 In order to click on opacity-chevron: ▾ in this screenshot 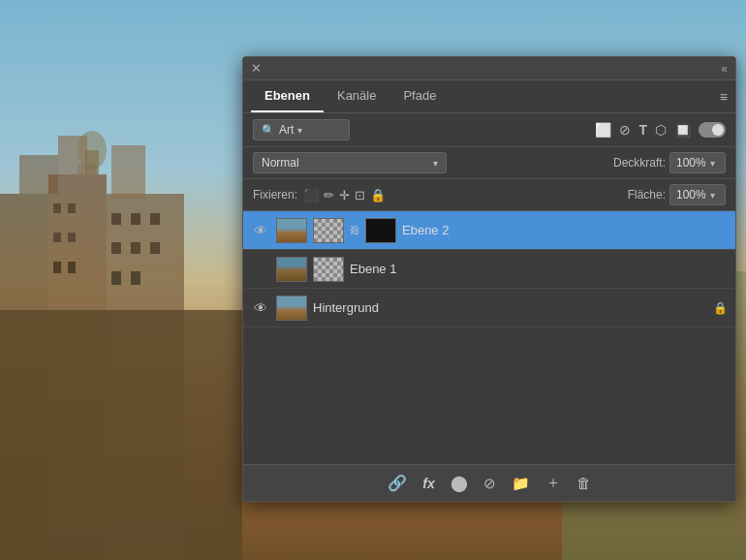, I will do `click(713, 163)`.